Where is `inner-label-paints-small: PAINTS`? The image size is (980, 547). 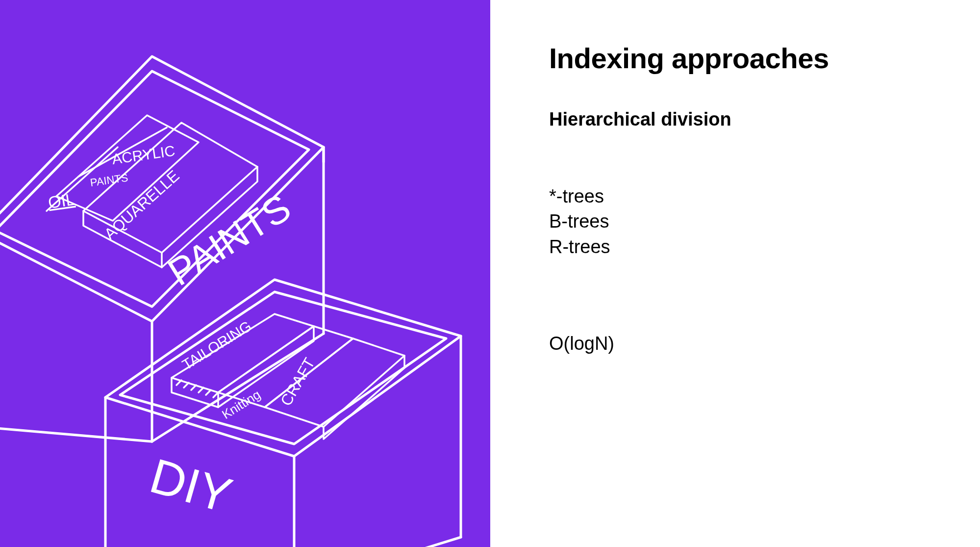 inner-label-paints-small: PAINTS is located at coordinates (109, 180).